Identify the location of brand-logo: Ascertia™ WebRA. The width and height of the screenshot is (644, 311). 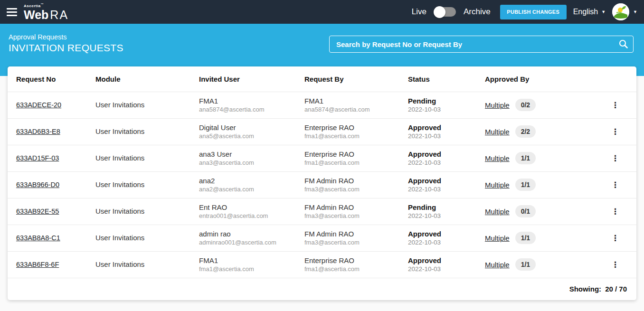
(46, 12).